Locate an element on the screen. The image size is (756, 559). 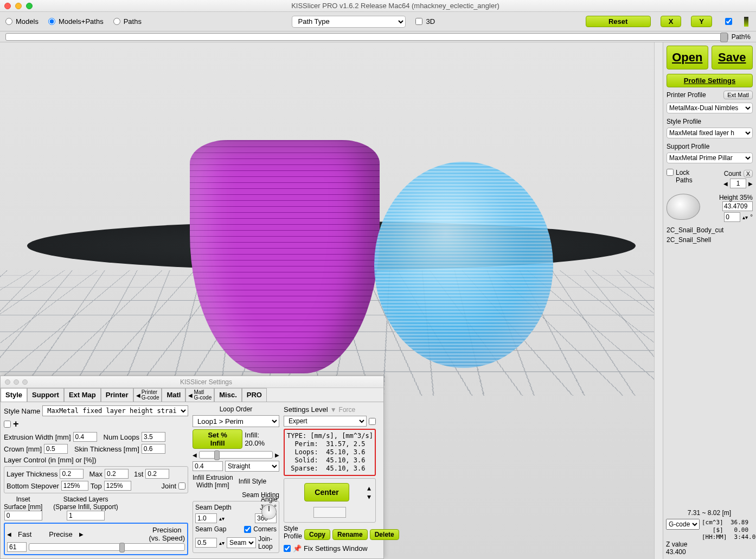
count-incr-icon: ▶ is located at coordinates (751, 183).